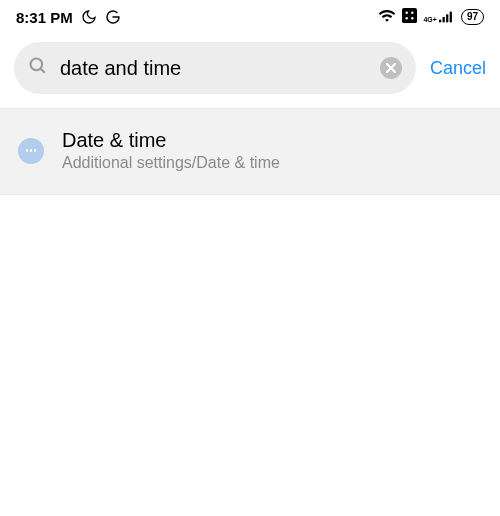  Describe the element at coordinates (68, 18) in the screenshot. I see `status-left: 8:31 PM` at that location.